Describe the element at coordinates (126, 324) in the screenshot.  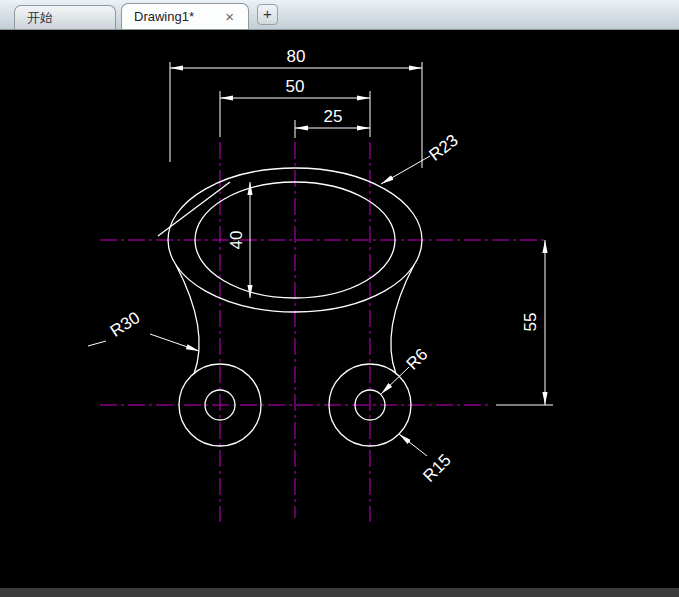
I see `radius-r30-label: R30` at that location.